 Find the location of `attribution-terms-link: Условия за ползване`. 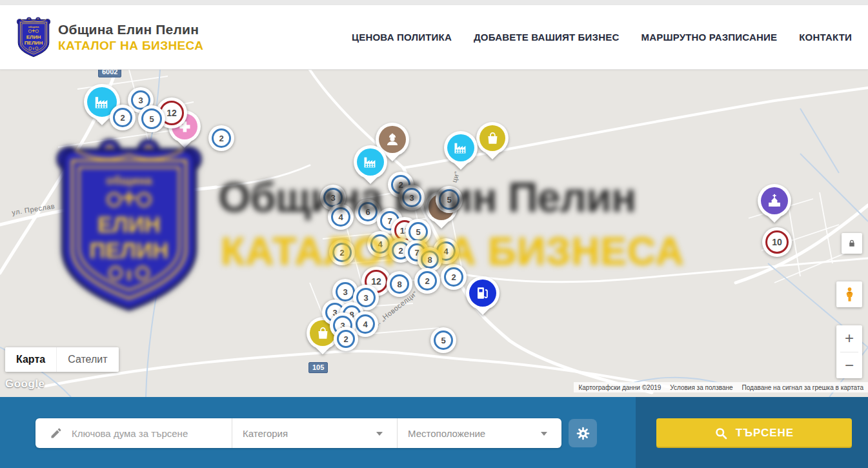

attribution-terms-link: Условия за ползване is located at coordinates (701, 387).